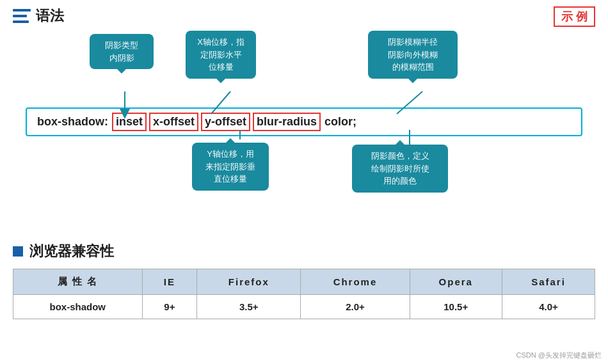 The width and height of the screenshot is (608, 364). I want to click on syntax-title: 语法, so click(50, 16).